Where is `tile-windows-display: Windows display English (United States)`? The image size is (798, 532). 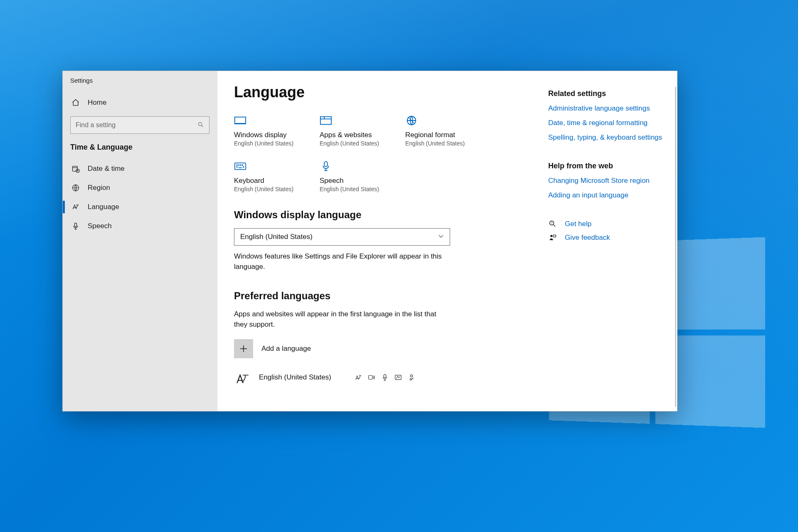
tile-windows-display: Windows display English (United States) is located at coordinates (271, 131).